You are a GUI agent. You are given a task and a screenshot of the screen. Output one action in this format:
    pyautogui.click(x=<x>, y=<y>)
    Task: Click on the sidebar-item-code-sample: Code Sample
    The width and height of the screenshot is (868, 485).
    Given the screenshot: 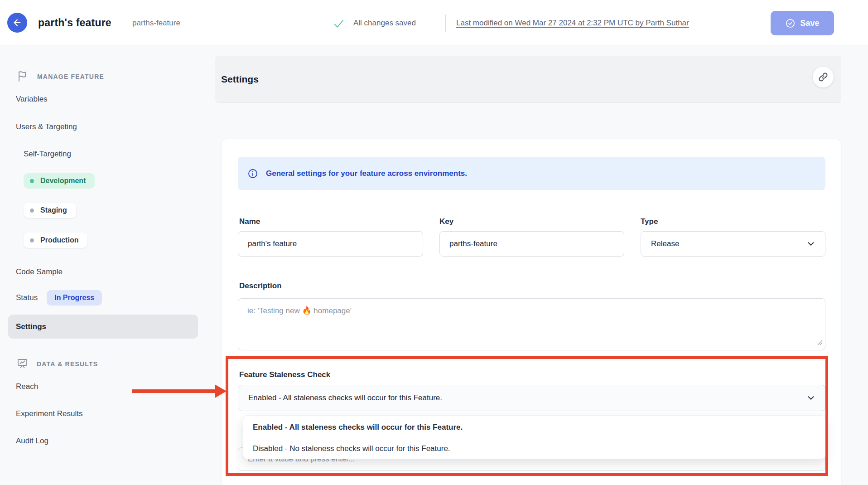 What is the action you would take?
    pyautogui.click(x=39, y=272)
    